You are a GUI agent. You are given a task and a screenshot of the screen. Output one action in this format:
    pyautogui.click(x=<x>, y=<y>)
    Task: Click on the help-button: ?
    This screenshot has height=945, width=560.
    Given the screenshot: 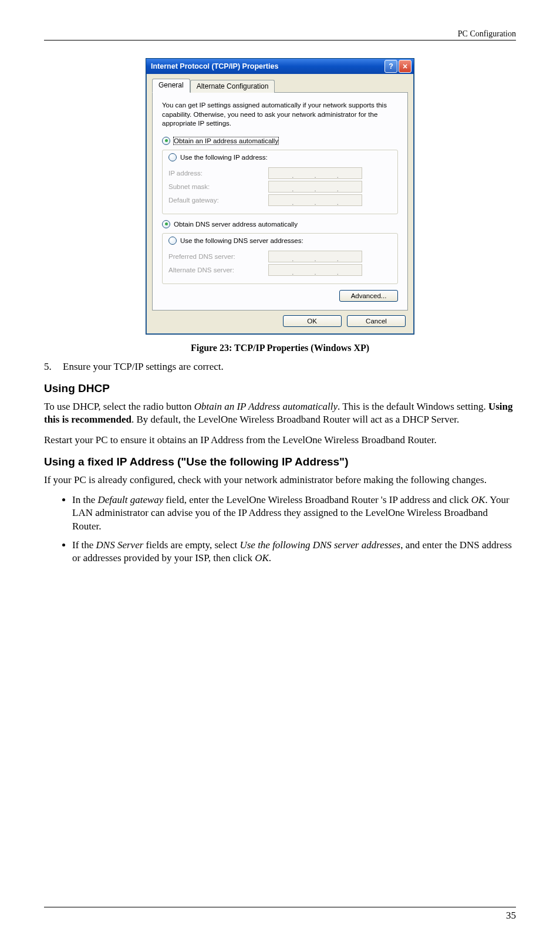 What is the action you would take?
    pyautogui.click(x=391, y=66)
    